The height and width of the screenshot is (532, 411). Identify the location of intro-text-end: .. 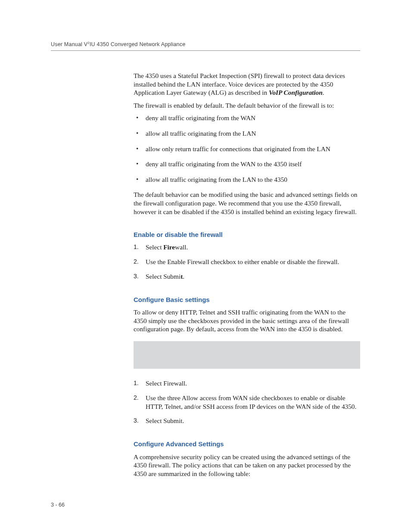
(324, 92).